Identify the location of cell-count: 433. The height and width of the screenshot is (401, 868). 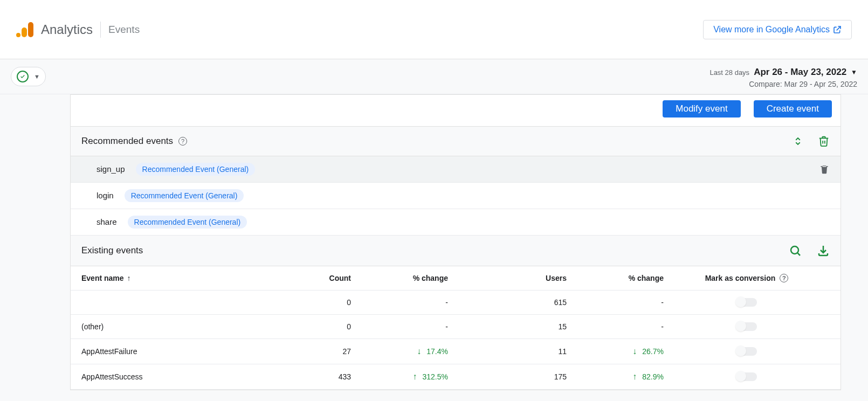
(319, 377).